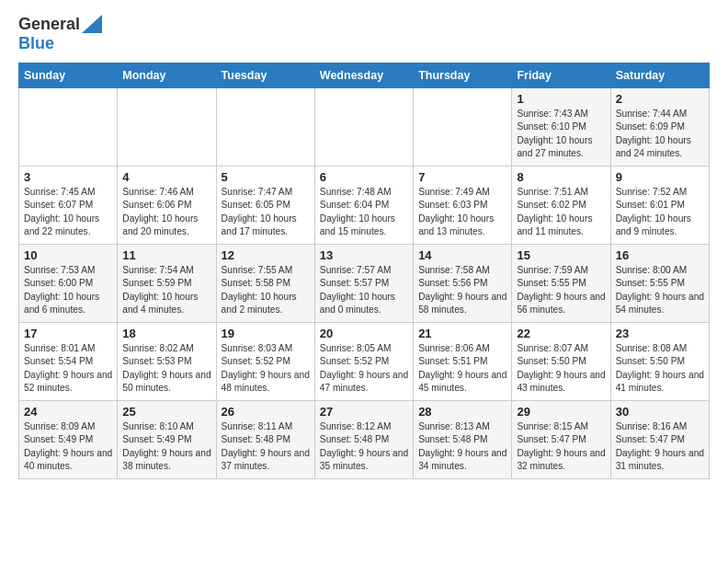  What do you see at coordinates (660, 256) in the screenshot?
I see `day-number: 16` at bounding box center [660, 256].